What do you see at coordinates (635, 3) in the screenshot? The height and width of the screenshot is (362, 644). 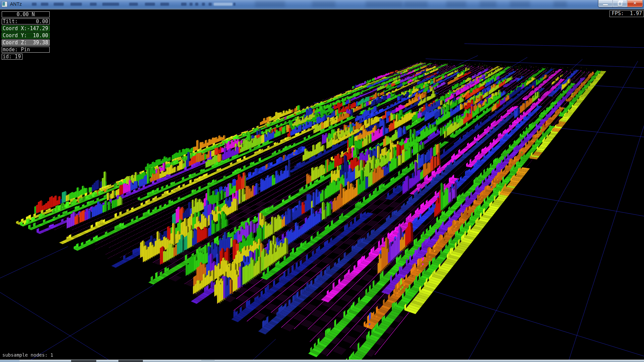 I see `close-button: ✕` at bounding box center [635, 3].